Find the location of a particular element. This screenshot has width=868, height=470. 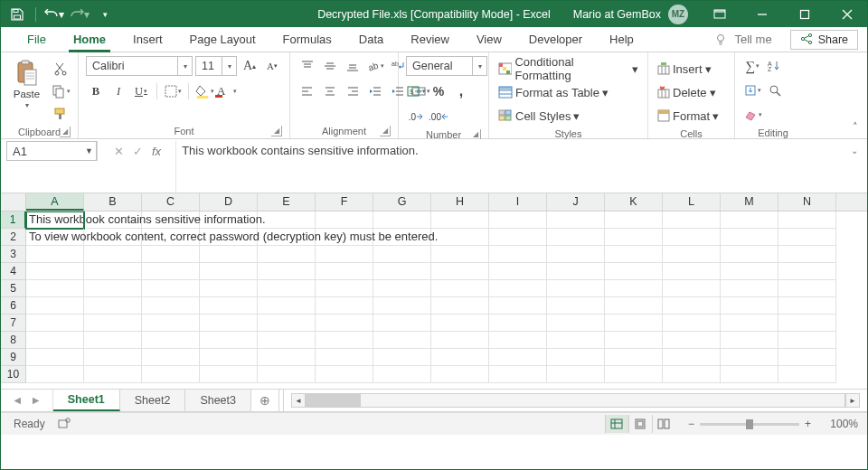

clear-icon: ▾ is located at coordinates (752, 115).